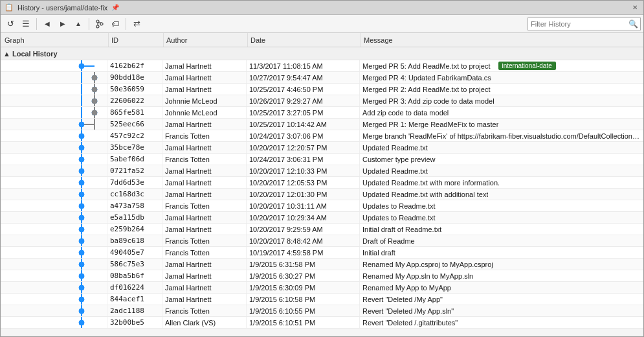 This screenshot has width=644, height=337. What do you see at coordinates (303, 183) in the screenshot?
I see `date-cell: 10/20/2017 12:05:53 PM` at bounding box center [303, 183].